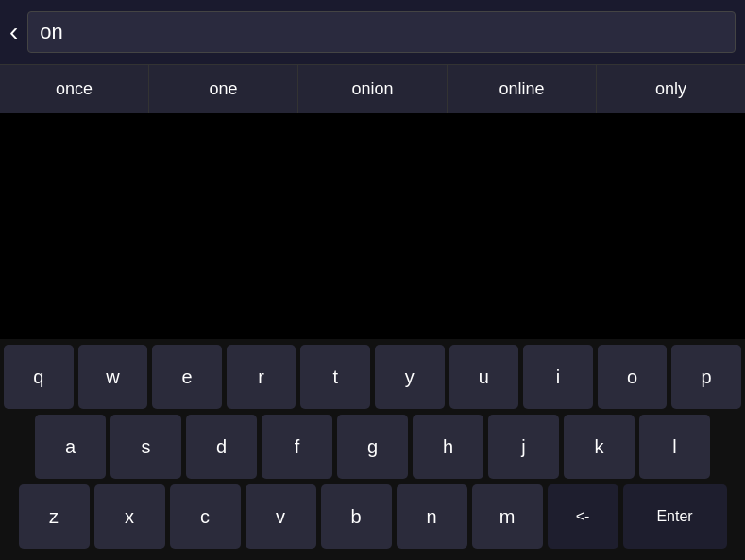  What do you see at coordinates (372, 447) in the screenshot?
I see `key-g: g` at bounding box center [372, 447].